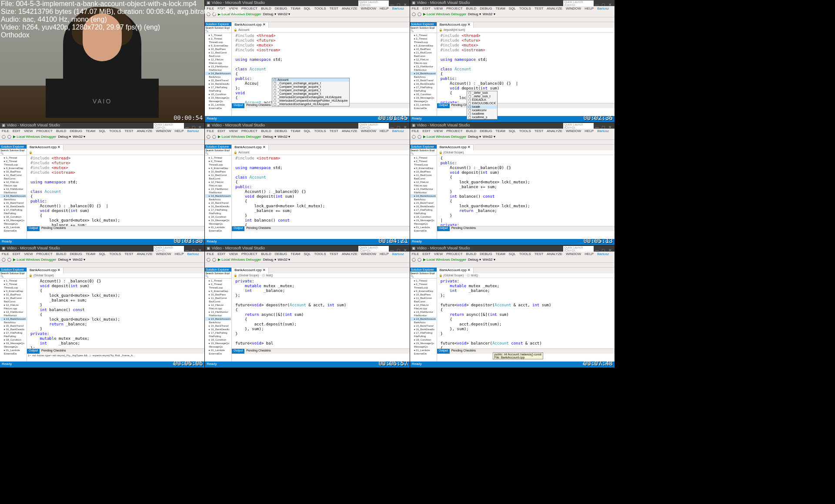 Image resolution: width=835 pixels, height=504 pixels. Describe the element at coordinates (295, 131) in the screenshot. I see `menu-team: TEAM` at that location.